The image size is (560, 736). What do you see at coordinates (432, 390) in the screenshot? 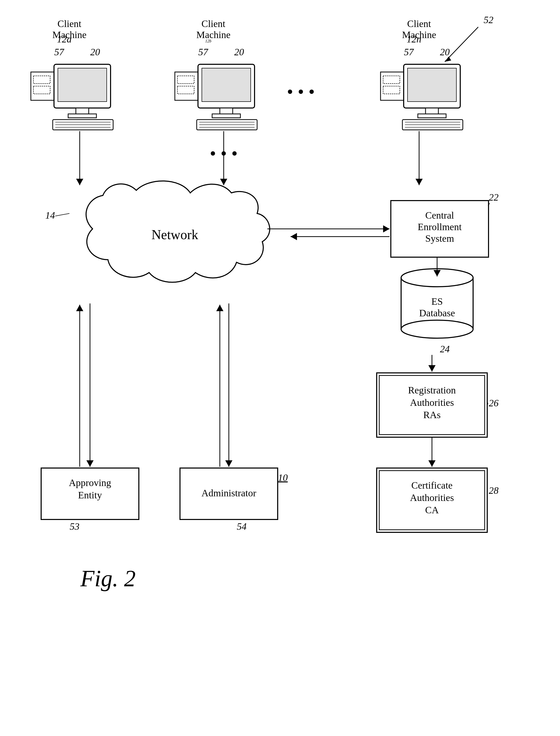
I see `svg-text: Registration` at bounding box center [432, 390].